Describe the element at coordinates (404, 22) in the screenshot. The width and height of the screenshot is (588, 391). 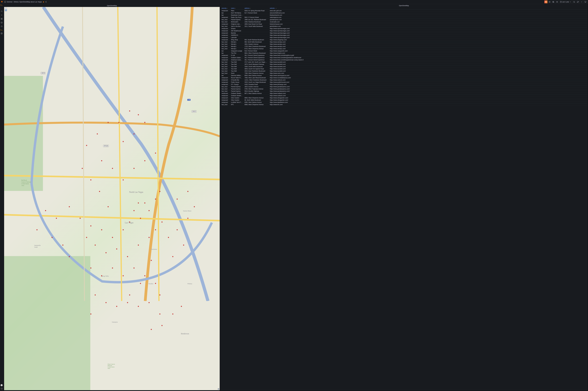
I see `table-row: fast_foodMcDonald's2340, Rainbow Bouleva…` at that location.